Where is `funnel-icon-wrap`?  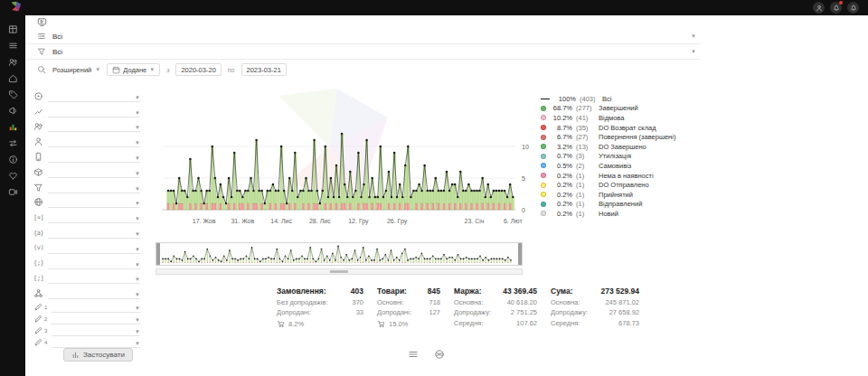 funnel-icon-wrap is located at coordinates (42, 52).